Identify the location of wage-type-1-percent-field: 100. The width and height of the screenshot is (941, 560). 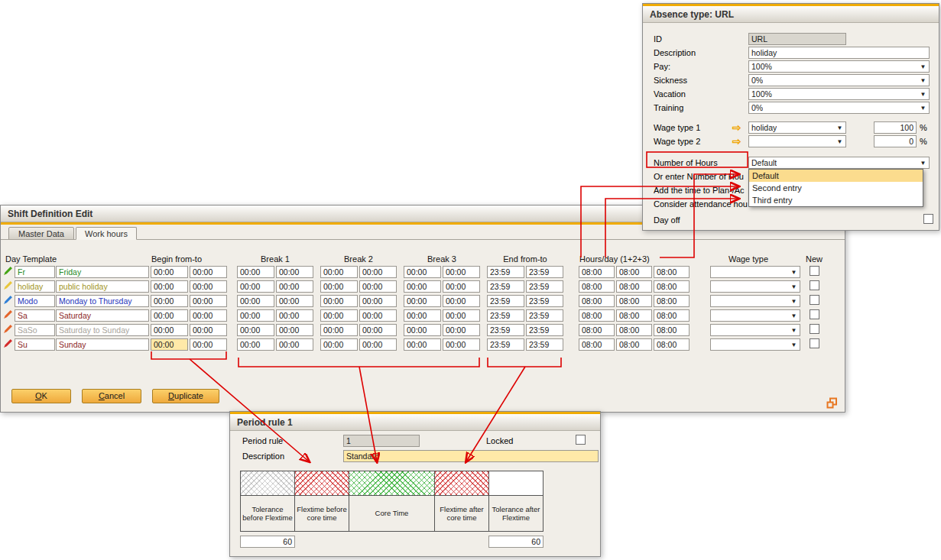
(895, 128).